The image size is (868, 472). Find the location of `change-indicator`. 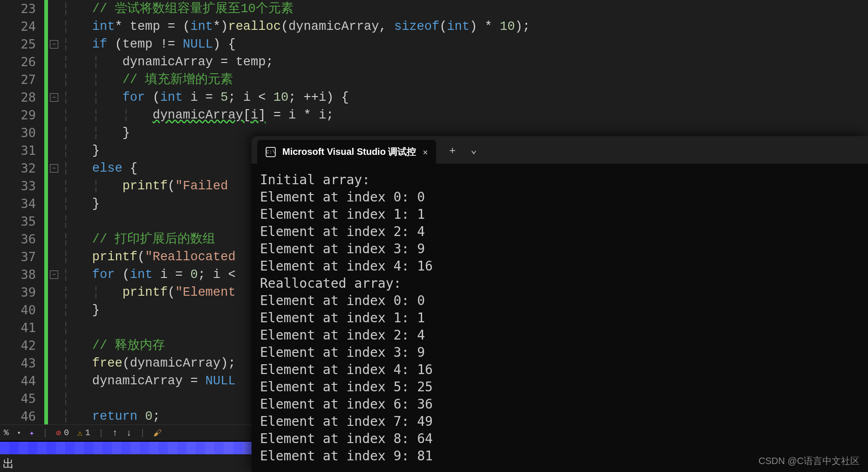

change-indicator is located at coordinates (46, 212).